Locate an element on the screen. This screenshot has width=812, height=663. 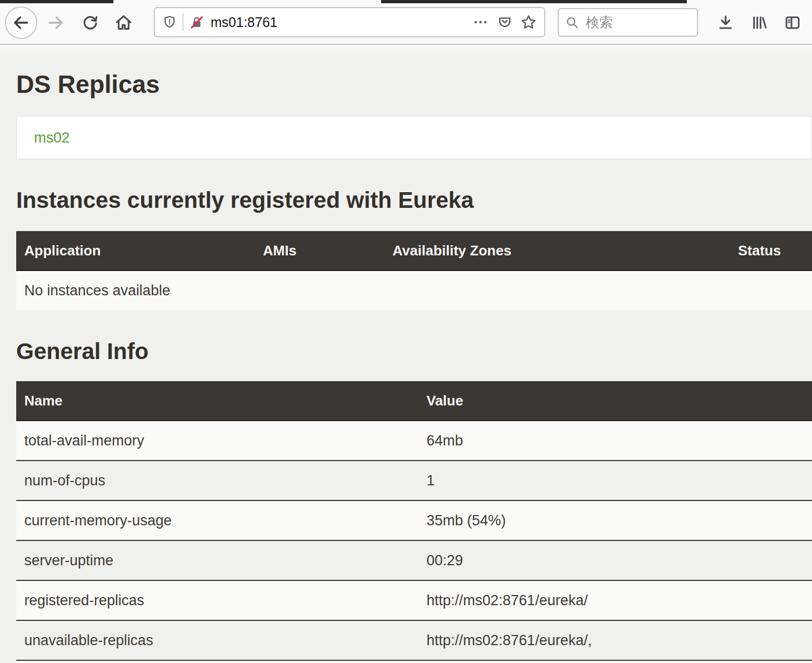
reload-button is located at coordinates (90, 23).